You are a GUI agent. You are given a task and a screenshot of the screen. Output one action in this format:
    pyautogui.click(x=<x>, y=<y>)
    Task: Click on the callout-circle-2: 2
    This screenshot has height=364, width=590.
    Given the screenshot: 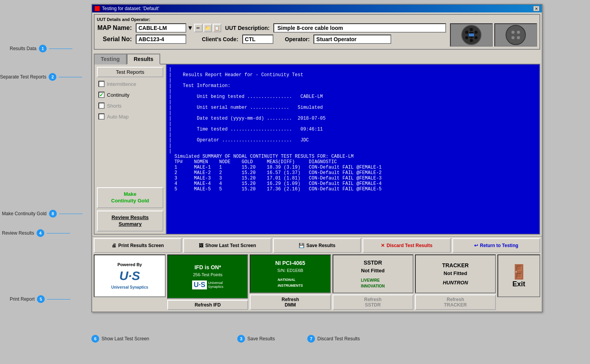 What is the action you would take?
    pyautogui.click(x=53, y=77)
    